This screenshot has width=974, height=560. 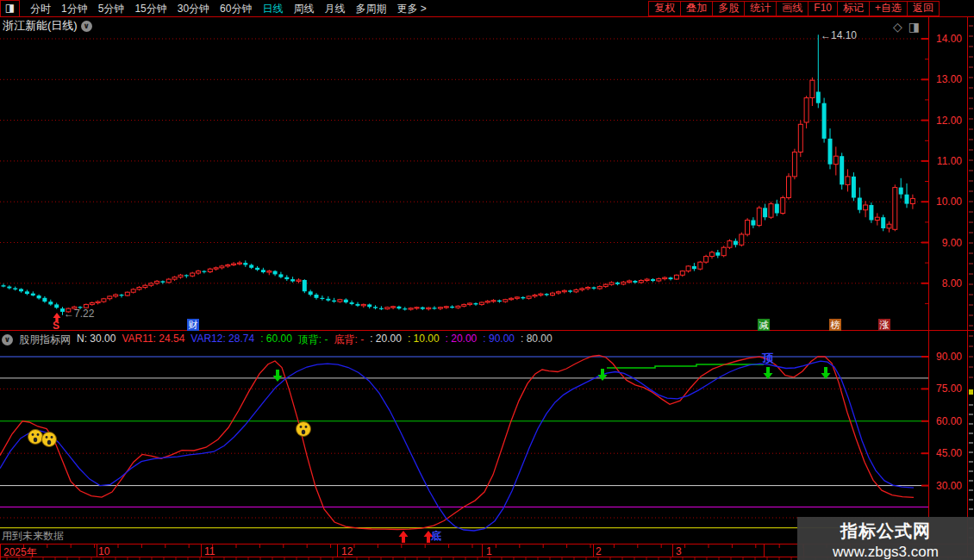 I want to click on indicator-axis-label: 45.00, so click(x=949, y=453).